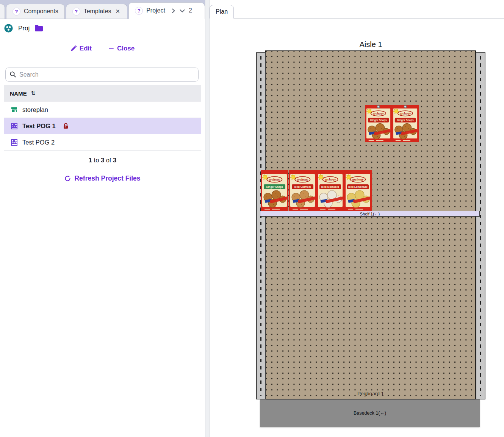 This screenshot has width=504, height=437. What do you see at coordinates (102, 126) in the screenshot?
I see `table-row-test-pog-1: Test POG 1` at bounding box center [102, 126].